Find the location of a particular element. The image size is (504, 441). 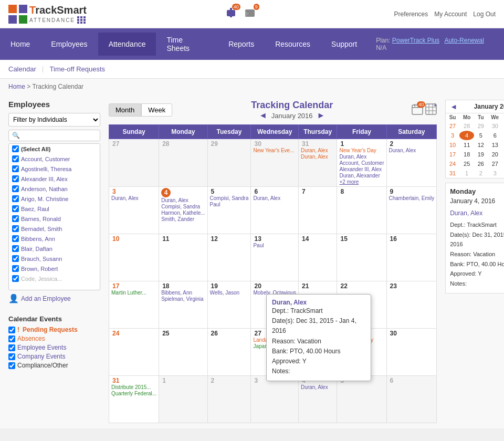

mini-day-5-0: 31 is located at coordinates (453, 173).